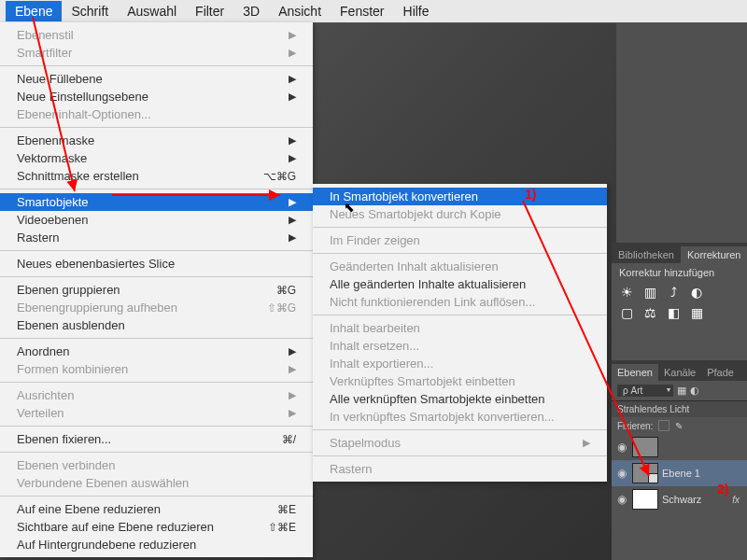  I want to click on submenu-item: Alle geänderten Inhalte aktualisieren, so click(459, 284).